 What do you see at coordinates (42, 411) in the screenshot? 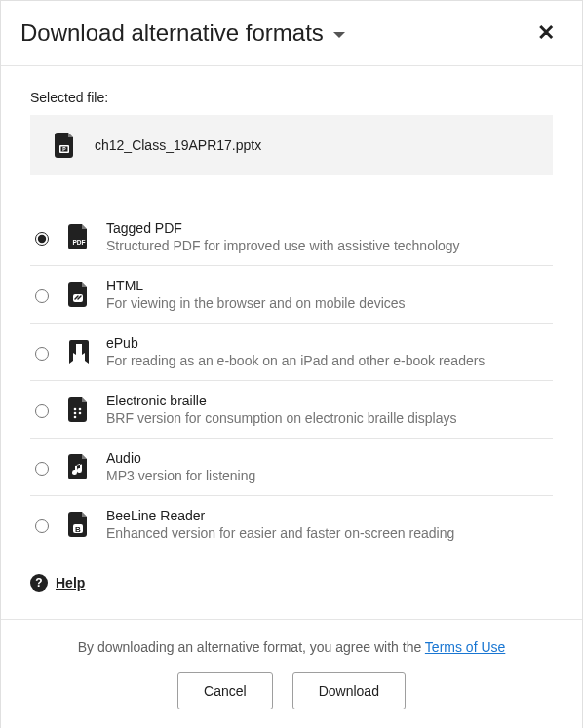
I see `radio-braille` at bounding box center [42, 411].